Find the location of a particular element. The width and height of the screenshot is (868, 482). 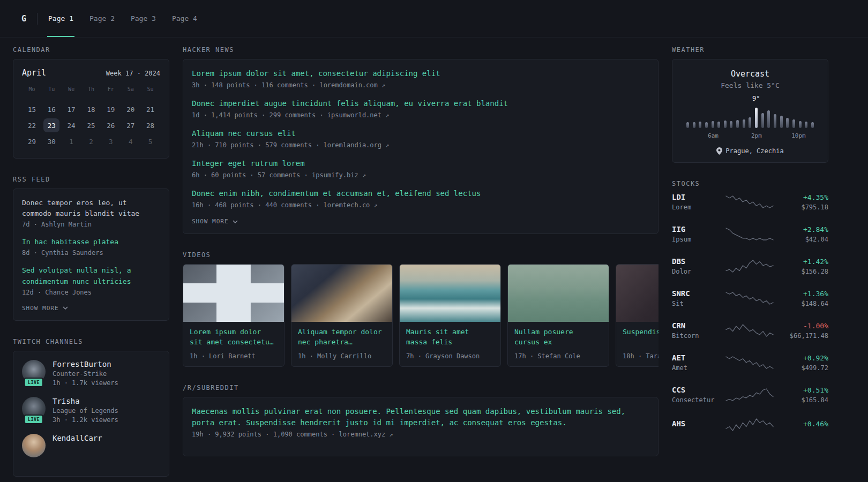

channel-name: Trisha is located at coordinates (86, 401).